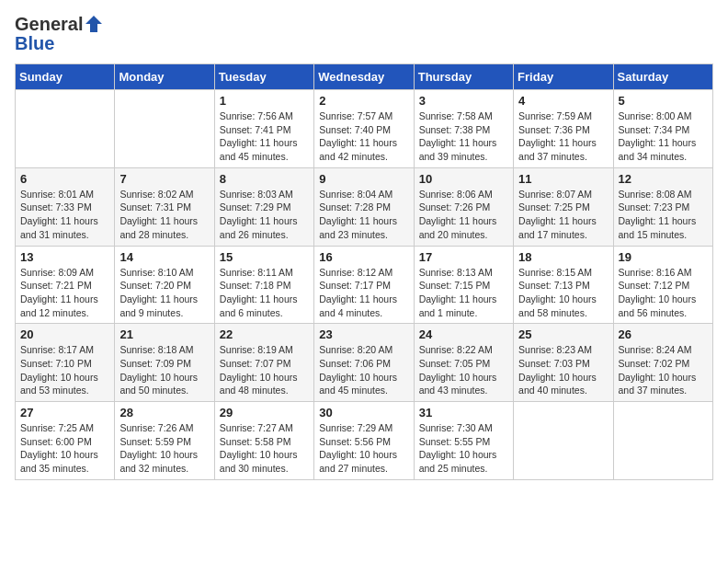 The width and height of the screenshot is (728, 563). Describe the element at coordinates (364, 285) in the screenshot. I see `calendar-cell: 16Sunrise: 8:12 AM Sunset: 7:17 PM Dayli…` at that location.